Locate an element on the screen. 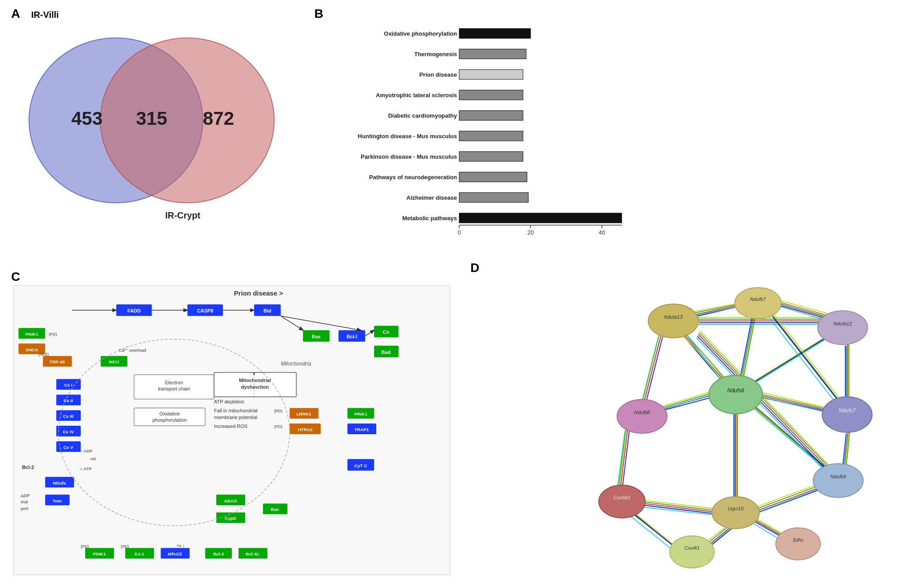 The height and width of the screenshot is (588, 914). svg-text: Oxidative phosphorylation is located at coordinates (420, 34).